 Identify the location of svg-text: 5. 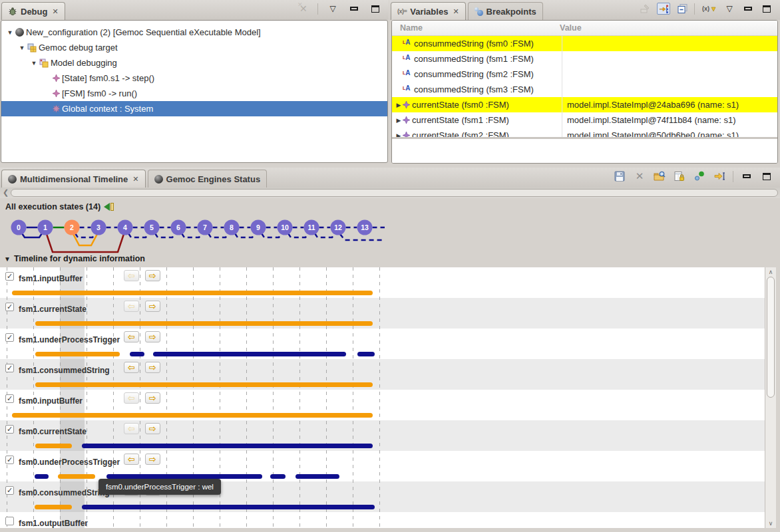
(152, 227).